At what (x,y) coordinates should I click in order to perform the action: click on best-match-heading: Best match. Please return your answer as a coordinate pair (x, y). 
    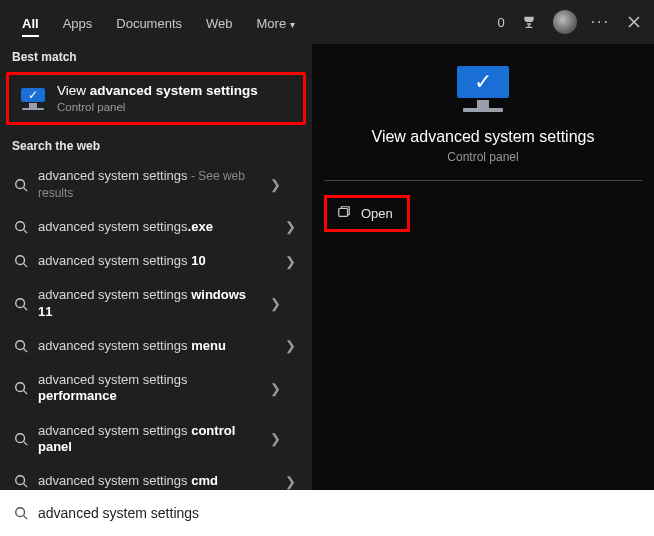
    Looking at the image, I should click on (156, 57).